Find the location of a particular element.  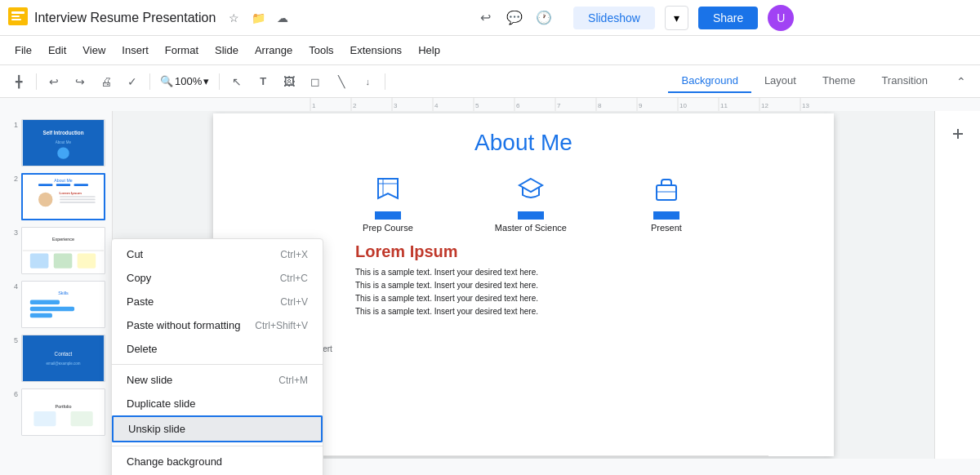

ctx-copy-label: Copy is located at coordinates (139, 277).